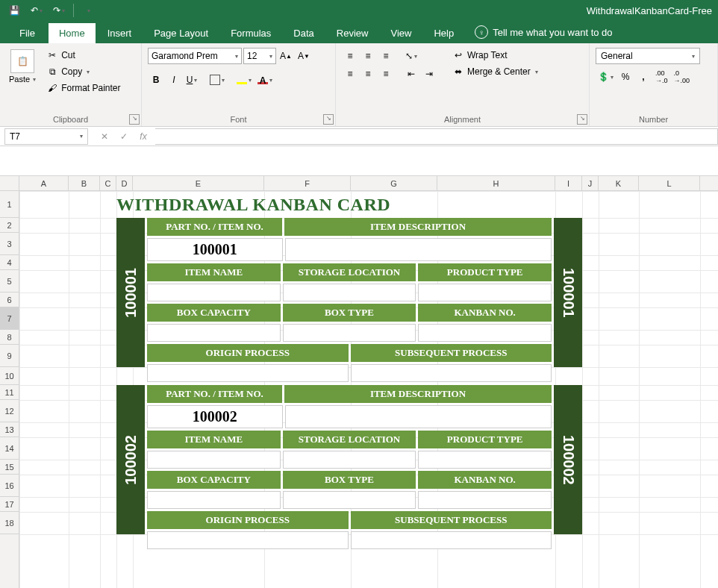 This screenshot has height=588, width=718. I want to click on align-left-button: ≡, so click(350, 74).